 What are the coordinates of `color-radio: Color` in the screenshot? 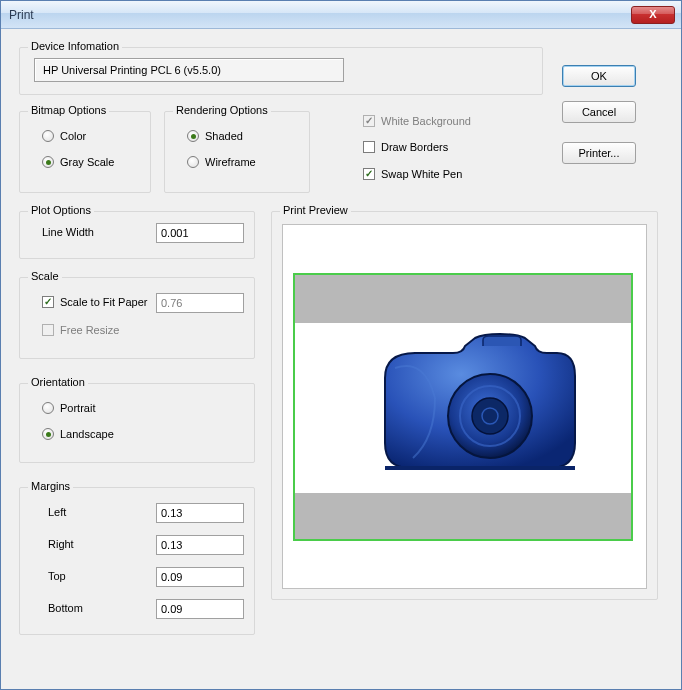 It's located at (64, 136).